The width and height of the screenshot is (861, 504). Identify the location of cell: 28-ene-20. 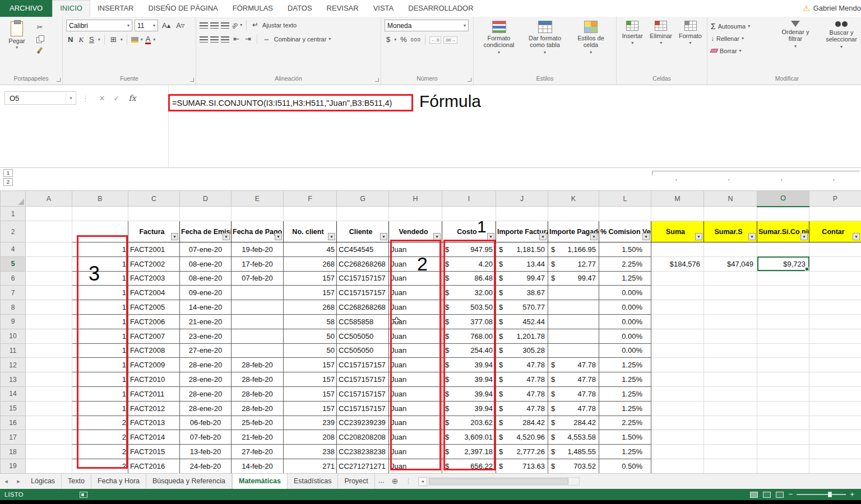
(206, 408).